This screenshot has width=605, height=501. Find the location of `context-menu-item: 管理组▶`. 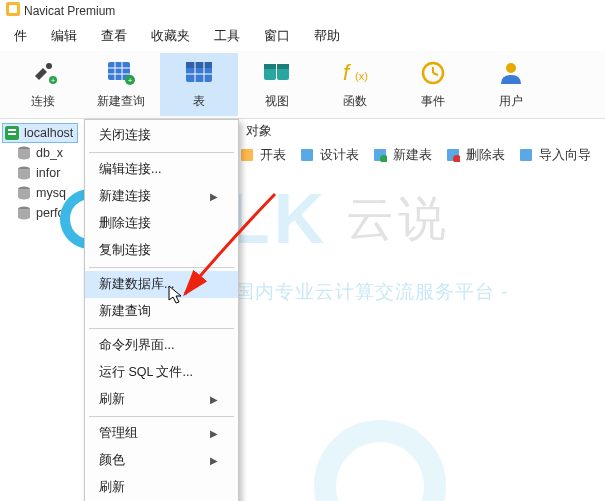

context-menu-item: 管理组▶ is located at coordinates (162, 434).